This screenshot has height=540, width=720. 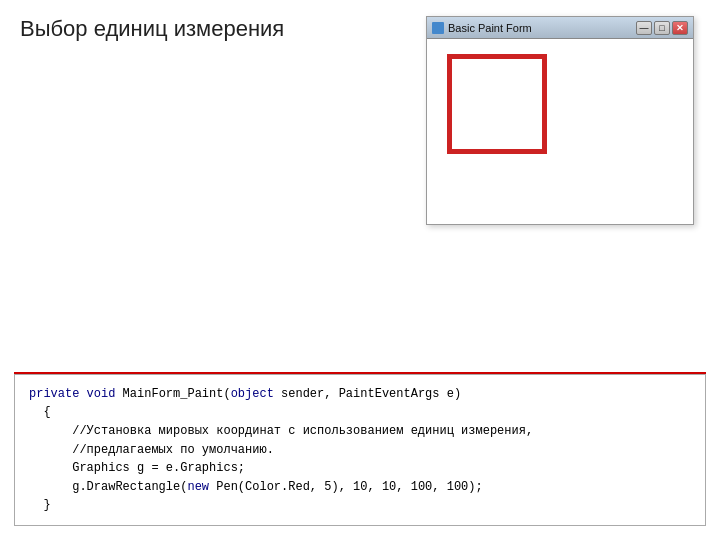 What do you see at coordinates (360, 394) in the screenshot?
I see `code-line-1: private void MainForm_Paint(object sende…` at bounding box center [360, 394].